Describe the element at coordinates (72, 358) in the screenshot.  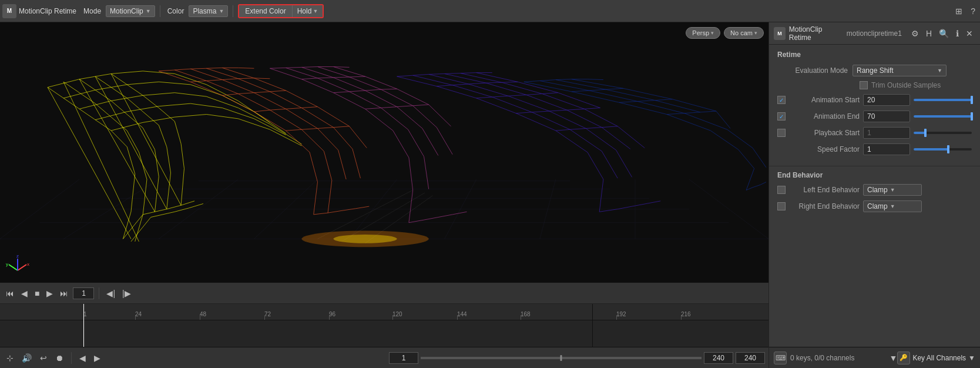
I see `bottom-sep` at that location.